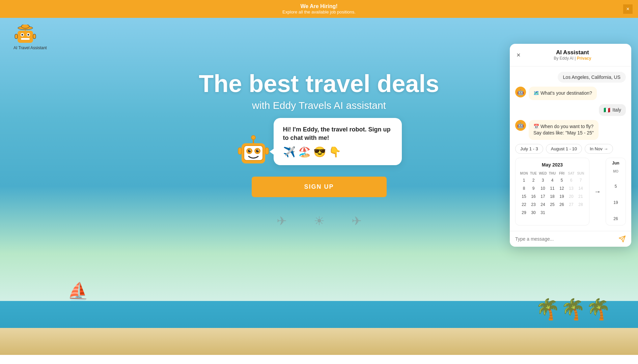 This screenshot has height=364, width=638. I want to click on cal-day: 6, so click(571, 180).